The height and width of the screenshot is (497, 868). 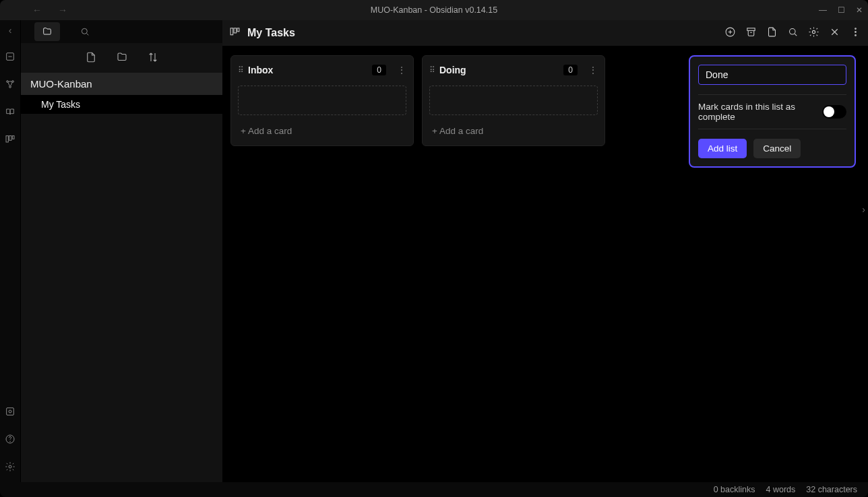 I want to click on archive-icon, so click(x=751, y=33).